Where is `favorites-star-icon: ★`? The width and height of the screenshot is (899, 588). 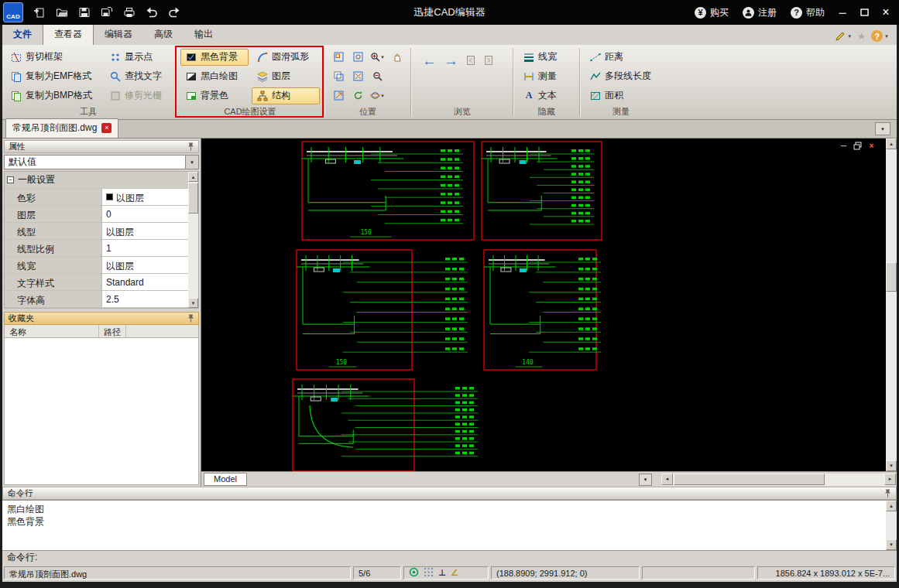
favorites-star-icon: ★ is located at coordinates (861, 36).